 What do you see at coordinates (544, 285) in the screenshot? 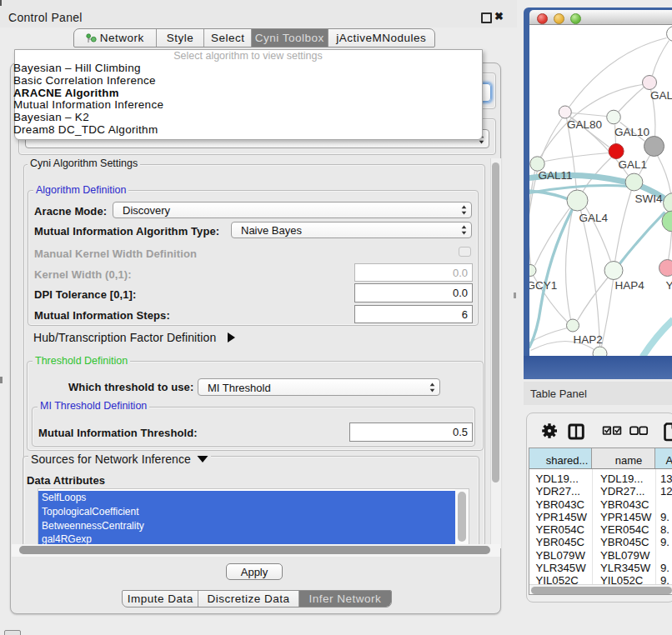
I see `svg-text: GCY1` at bounding box center [544, 285].